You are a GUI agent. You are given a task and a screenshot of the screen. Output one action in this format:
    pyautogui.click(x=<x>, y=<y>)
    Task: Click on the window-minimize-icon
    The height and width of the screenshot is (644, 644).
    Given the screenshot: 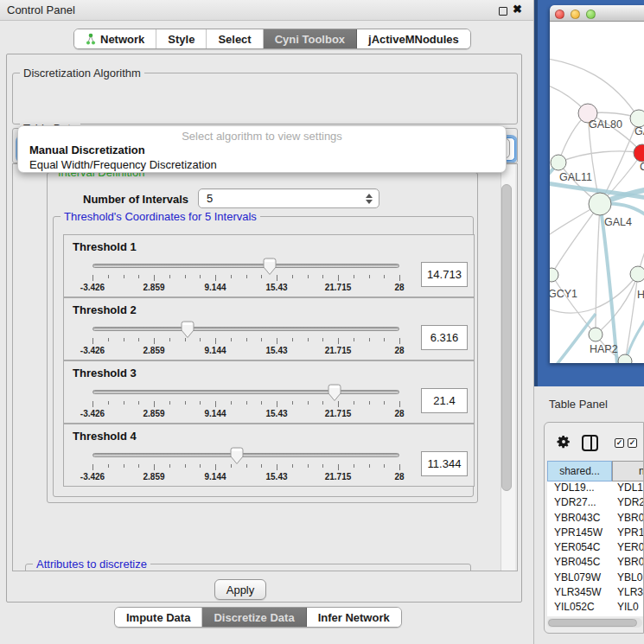 What is the action you would take?
    pyautogui.click(x=576, y=14)
    